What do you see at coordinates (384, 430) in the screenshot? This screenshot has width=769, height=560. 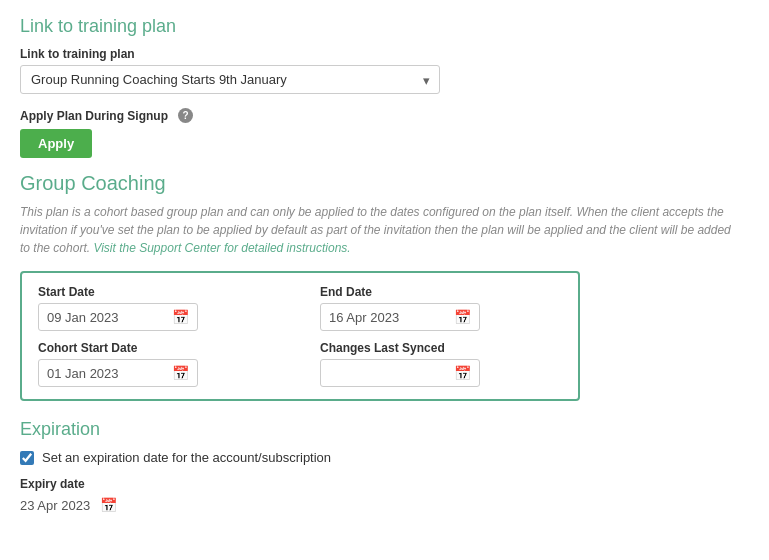 I see `expiration-title: Expiration` at bounding box center [384, 430].